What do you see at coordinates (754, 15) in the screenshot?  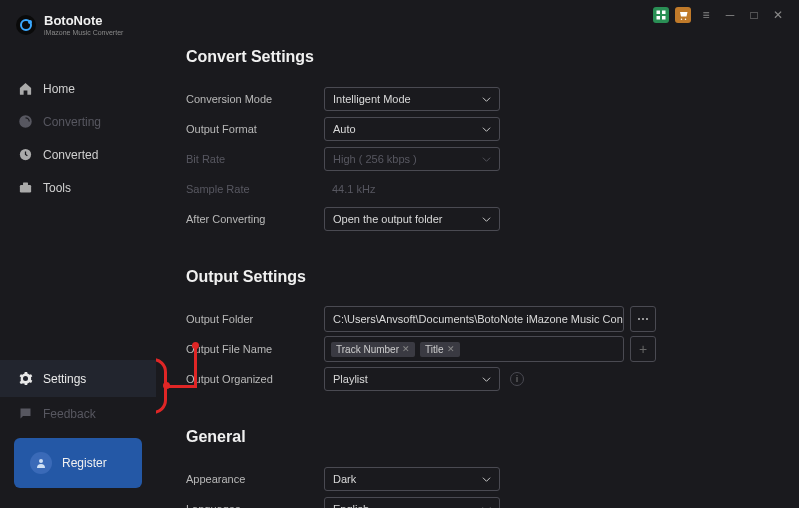 I see `maximize-button: □` at bounding box center [754, 15].